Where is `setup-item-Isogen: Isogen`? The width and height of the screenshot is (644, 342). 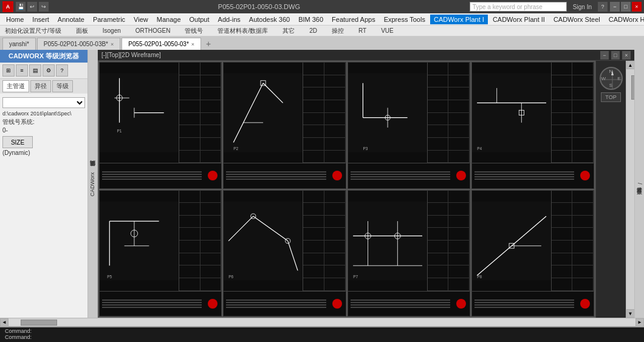 setup-item-Isogen: Isogen is located at coordinates (112, 30).